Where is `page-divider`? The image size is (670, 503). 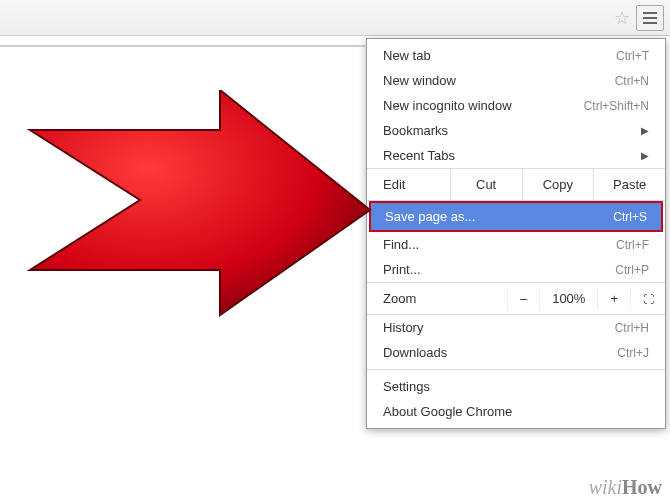 page-divider is located at coordinates (182, 46).